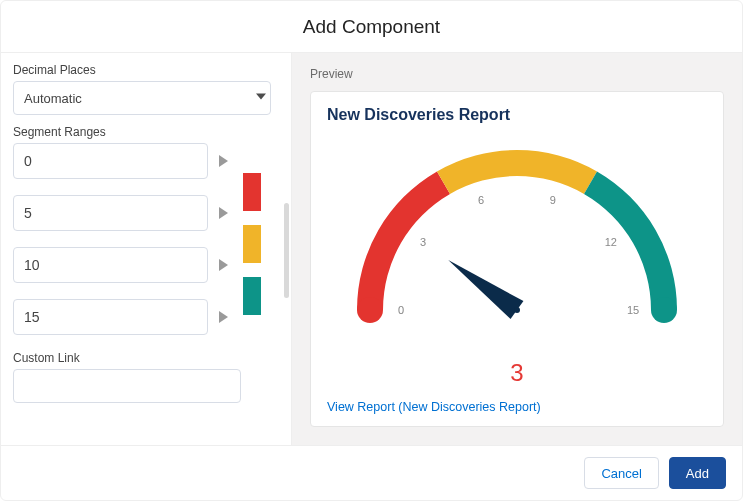  I want to click on custom-link-input, so click(127, 386).